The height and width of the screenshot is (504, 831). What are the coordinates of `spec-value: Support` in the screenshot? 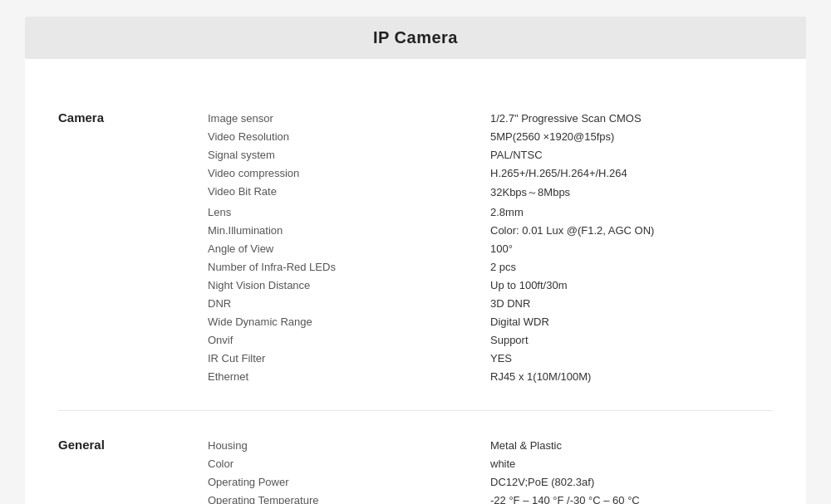 It's located at (632, 340).